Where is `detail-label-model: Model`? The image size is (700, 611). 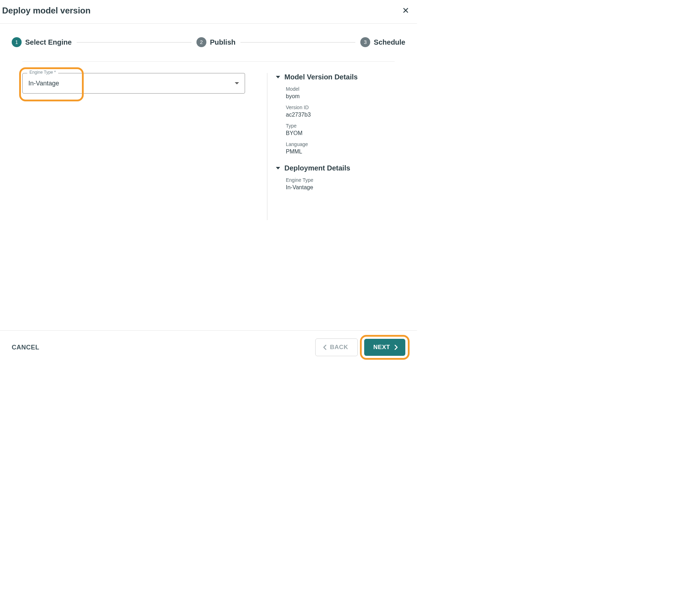 detail-label-model: Model is located at coordinates (340, 89).